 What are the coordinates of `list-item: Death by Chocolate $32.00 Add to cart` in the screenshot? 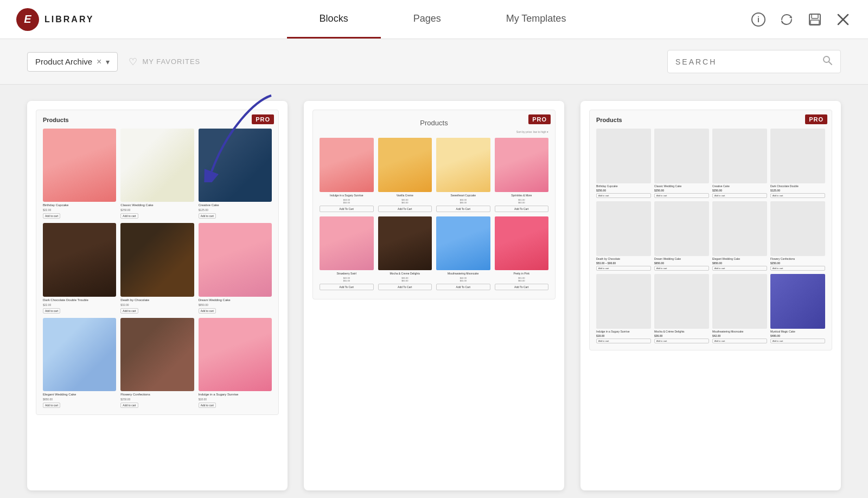 It's located at (157, 268).